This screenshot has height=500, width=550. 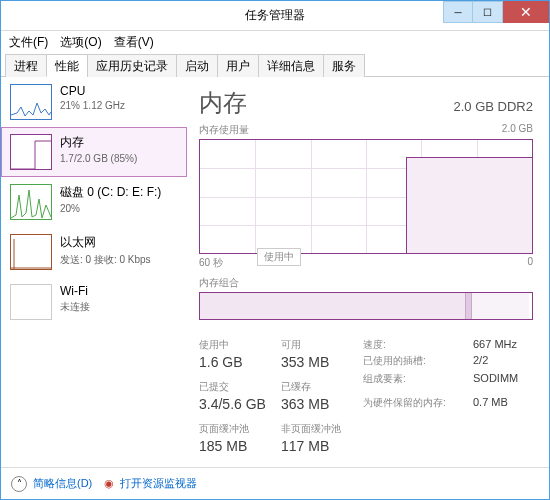 What do you see at coordinates (240, 446) in the screenshot?
I see `paged-value: 185 MB` at bounding box center [240, 446].